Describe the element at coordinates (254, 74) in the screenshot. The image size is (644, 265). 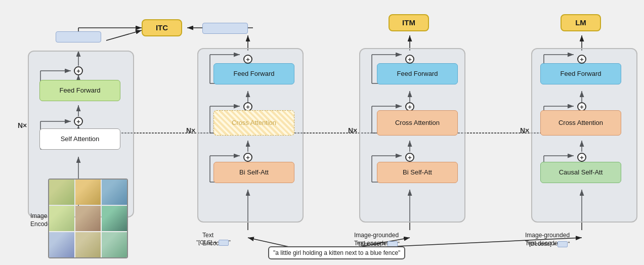
I see `text-encoder-ff: Feed Forward` at that location.